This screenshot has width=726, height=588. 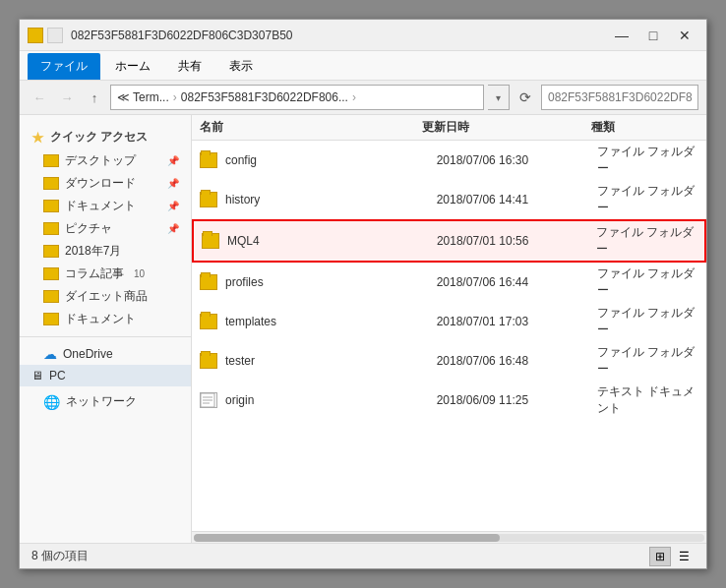 I want to click on detail-view-button: ⊞, so click(x=660, y=557).